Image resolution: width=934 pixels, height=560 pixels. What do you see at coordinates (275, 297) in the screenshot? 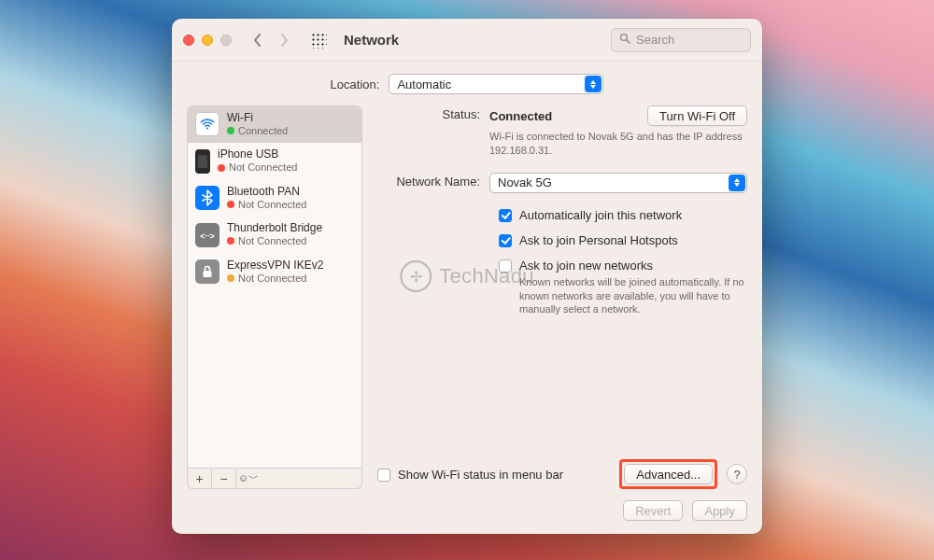
I see `services-sidebar: Wi-Fi Connected iPhone USB Not Connected` at bounding box center [275, 297].